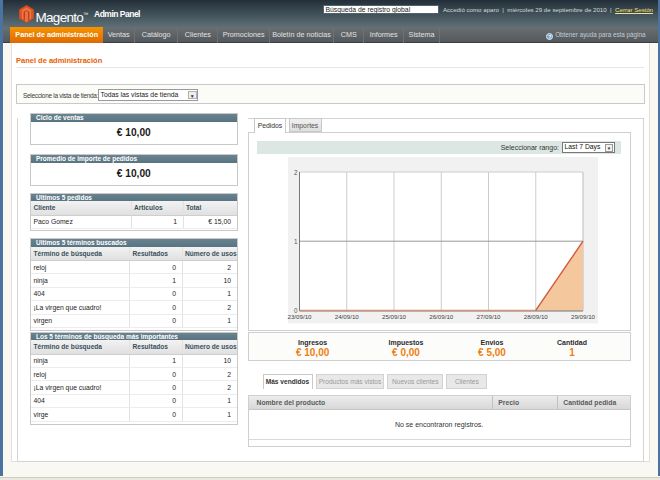 The height and width of the screenshot is (480, 660). Describe the element at coordinates (296, 172) in the screenshot. I see `svg-text: 2` at that location.